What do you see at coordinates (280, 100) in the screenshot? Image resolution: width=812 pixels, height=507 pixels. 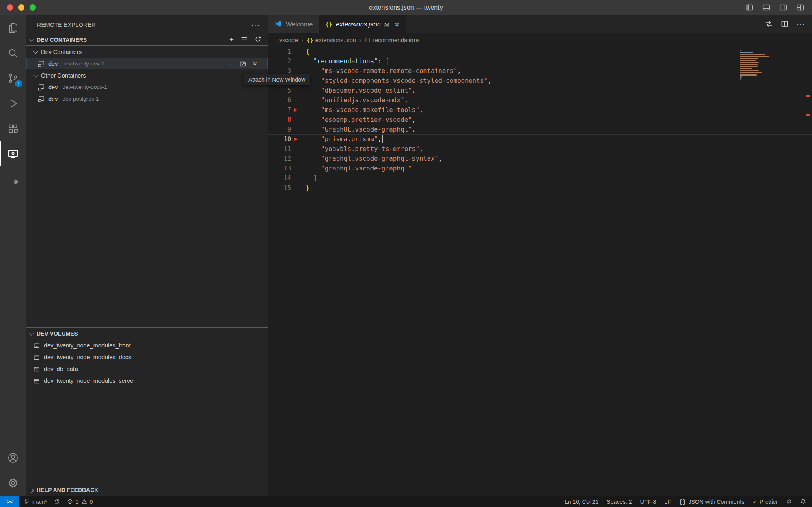 I see `line-number: 6` at bounding box center [280, 100].